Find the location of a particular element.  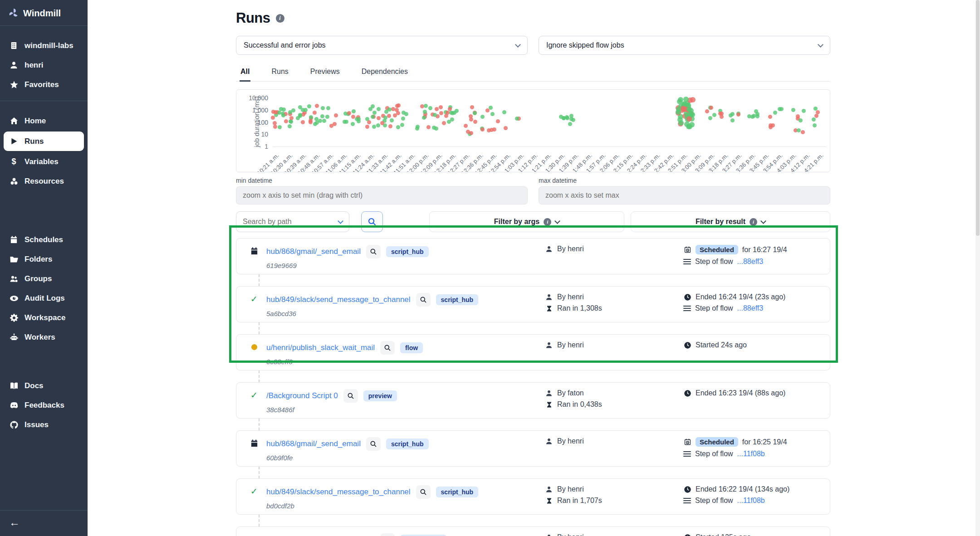

tab-dependencies: Dependencies is located at coordinates (385, 73).